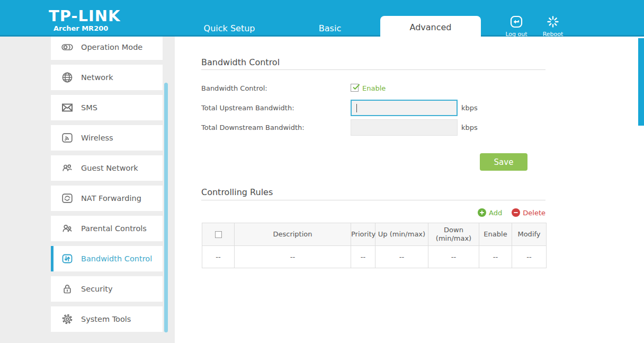 The width and height of the screenshot is (644, 343). I want to click on delete-icon, so click(516, 213).